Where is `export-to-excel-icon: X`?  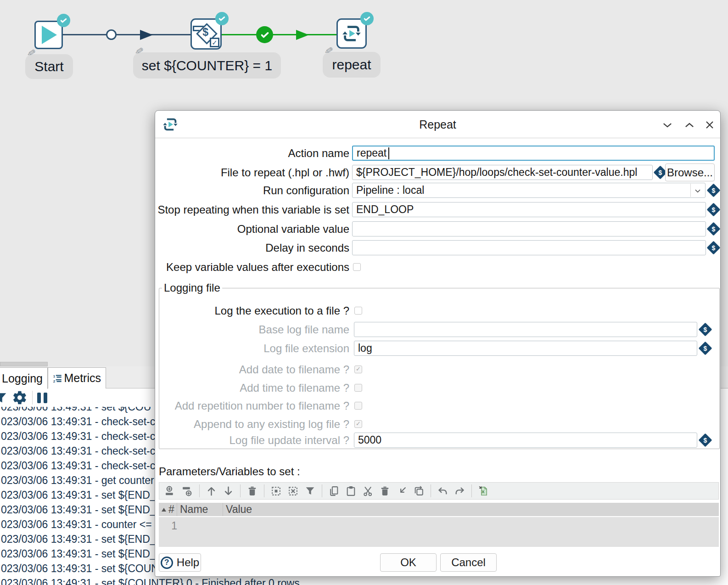
export-to-excel-icon: X is located at coordinates (484, 491).